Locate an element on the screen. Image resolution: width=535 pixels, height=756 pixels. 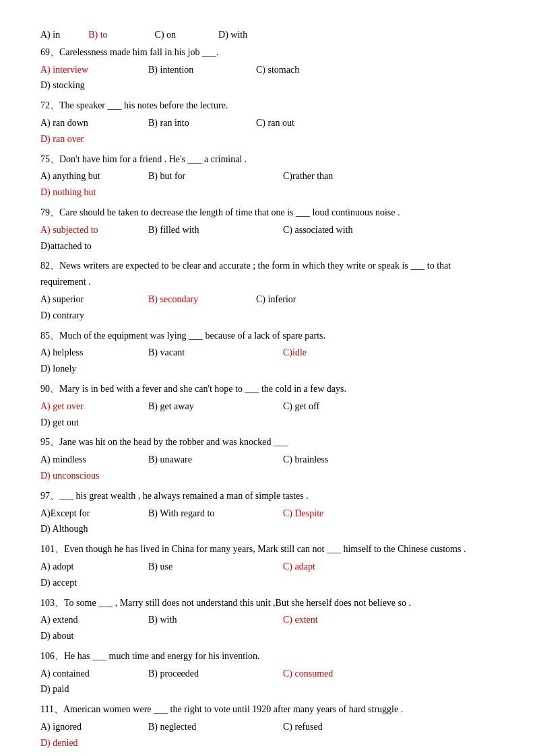
answer-97: A)Except for B) With regard to C) Despit… is located at coordinates (268, 522).